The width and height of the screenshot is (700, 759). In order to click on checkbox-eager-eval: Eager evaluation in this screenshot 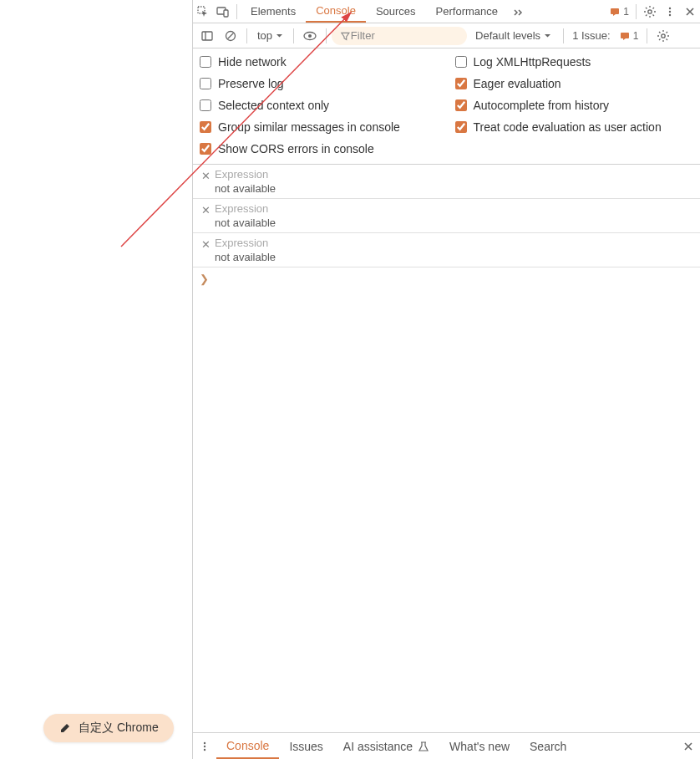, I will do `click(575, 84)`.